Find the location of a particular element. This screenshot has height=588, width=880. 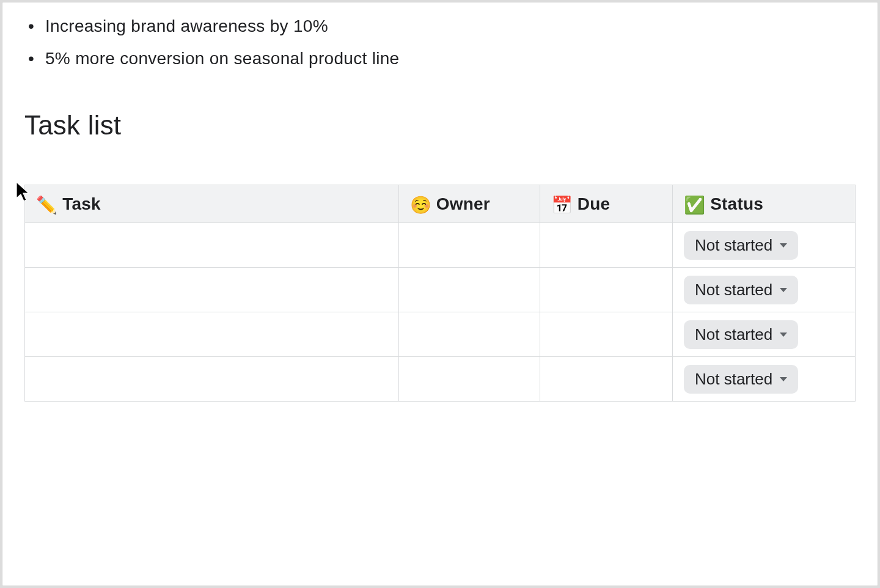

col-header-label: Task is located at coordinates (82, 204).